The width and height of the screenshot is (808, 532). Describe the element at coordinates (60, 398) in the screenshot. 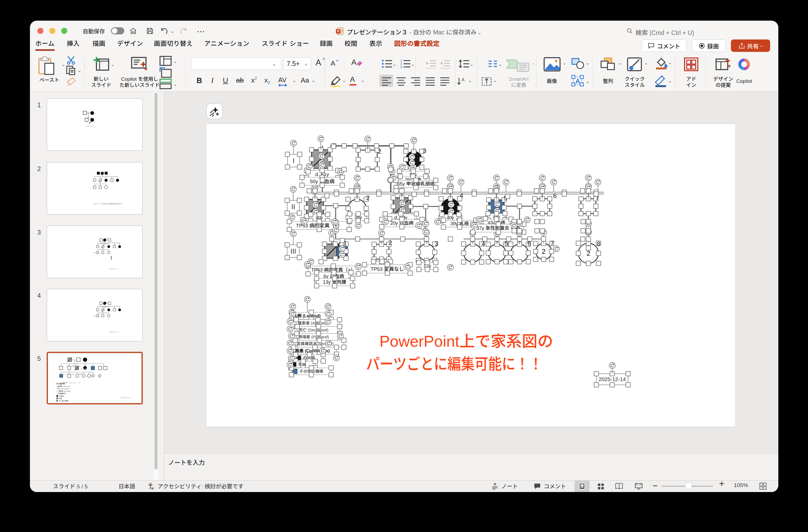

I see `svg-text: 乳癌` at that location.